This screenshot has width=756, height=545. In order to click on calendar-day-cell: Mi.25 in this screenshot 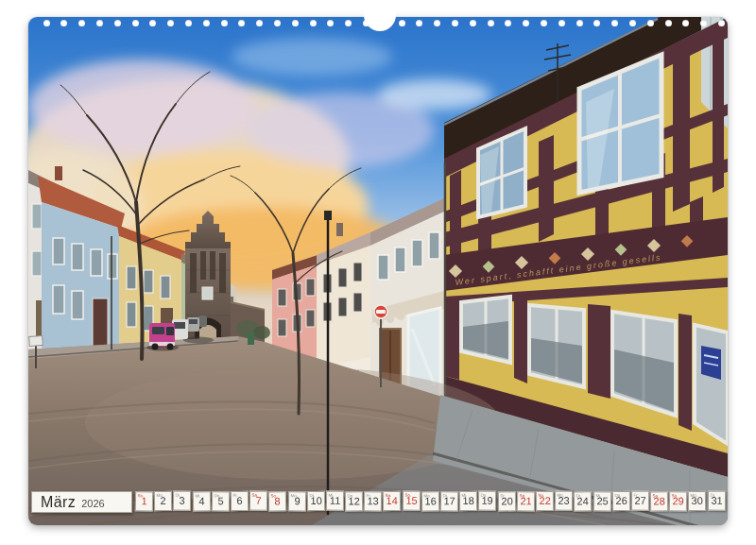, I will do `click(602, 501)`.